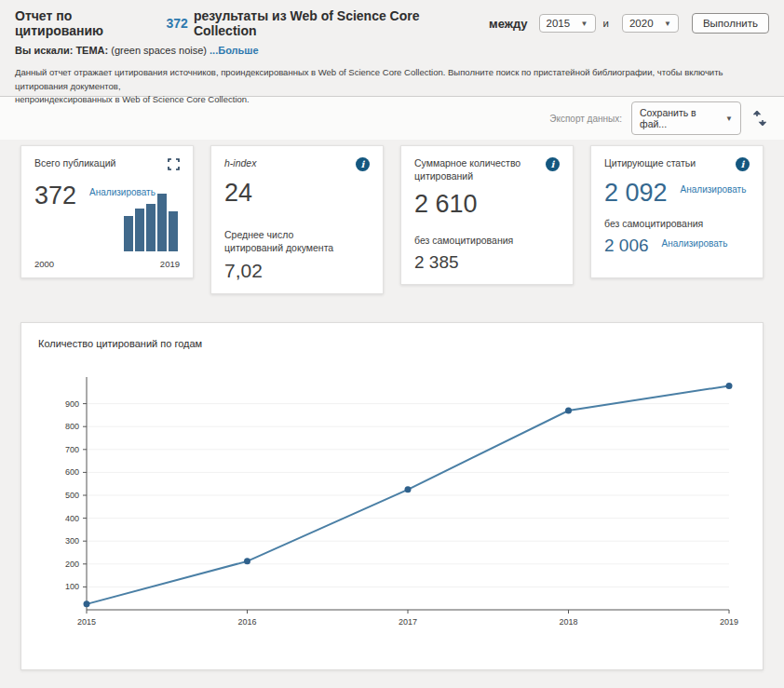 This screenshot has width=784, height=688. What do you see at coordinates (107, 212) in the screenshot?
I see `card-total-publications: Всего публикаций 372 Анализировать 2000 …` at bounding box center [107, 212].